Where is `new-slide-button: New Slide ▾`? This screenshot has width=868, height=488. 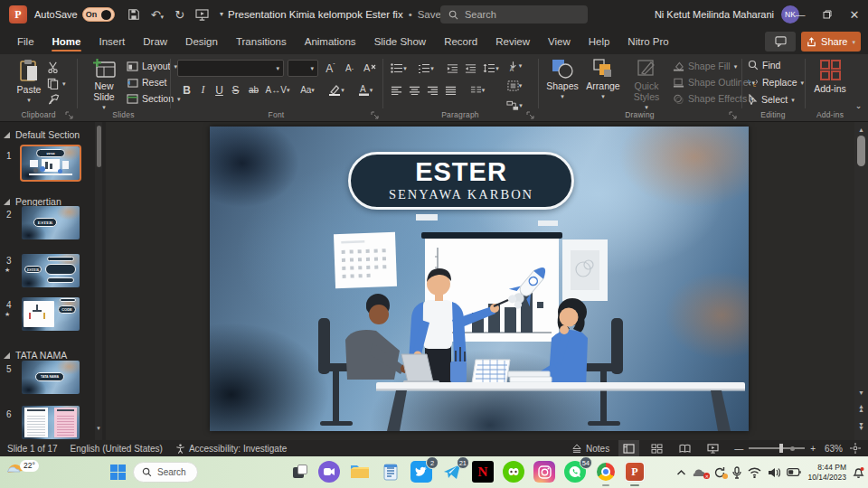
new-slide-button: New Slide ▾ is located at coordinates (104, 85).